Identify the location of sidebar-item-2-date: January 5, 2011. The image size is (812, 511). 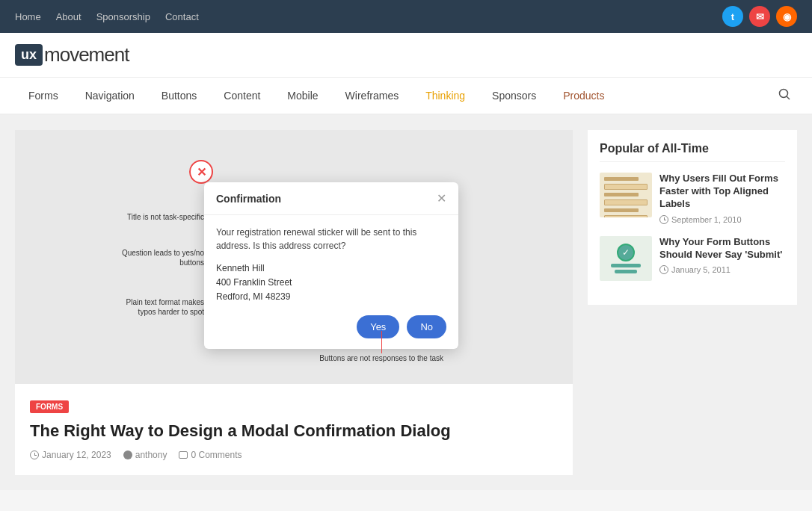
(722, 270).